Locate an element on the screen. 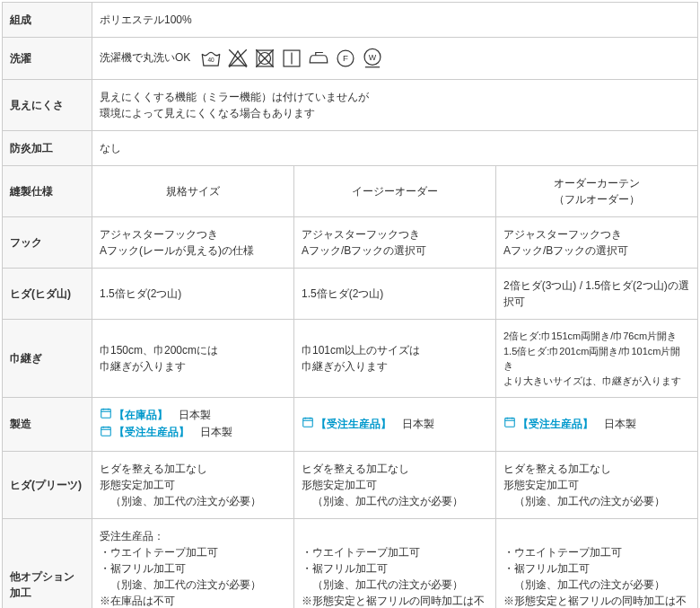  width-join-col3: 2倍ヒダ:巾151cm両開き/巾76cm片開き 1.5倍ヒダ:巾201cm両開き… is located at coordinates (598, 359).